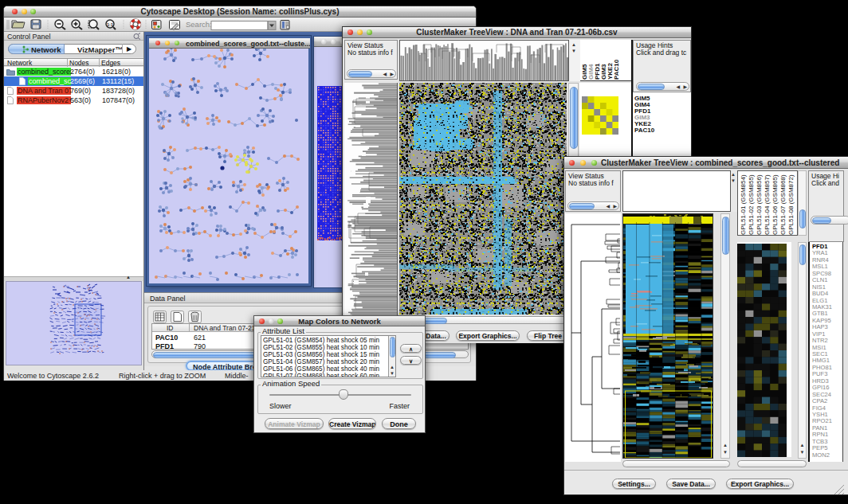 The width and height of the screenshot is (848, 504). I want to click on svg-text: GPL51-02 (GSM855), so click(751, 205).